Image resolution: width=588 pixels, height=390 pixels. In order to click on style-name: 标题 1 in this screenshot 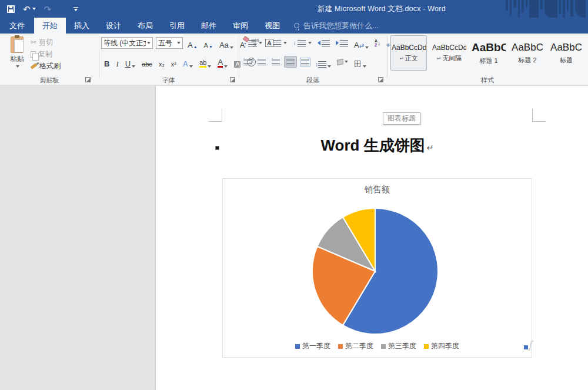, I will do `click(488, 61)`.